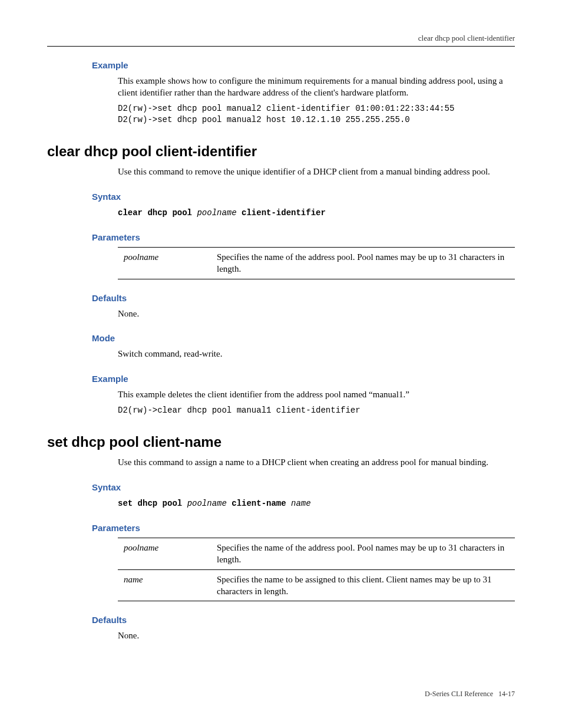  What do you see at coordinates (366, 585) in the screenshot?
I see `param-desc: Specifies the name to be assigned to thi…` at bounding box center [366, 585].